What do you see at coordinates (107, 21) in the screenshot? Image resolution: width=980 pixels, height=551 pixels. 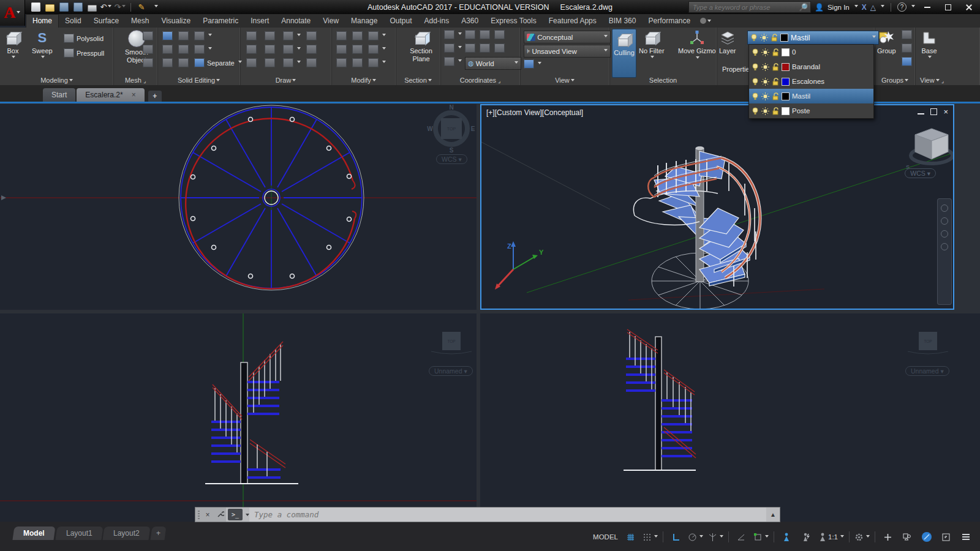 I see `ribbon-tab-surface: Surface` at bounding box center [107, 21].